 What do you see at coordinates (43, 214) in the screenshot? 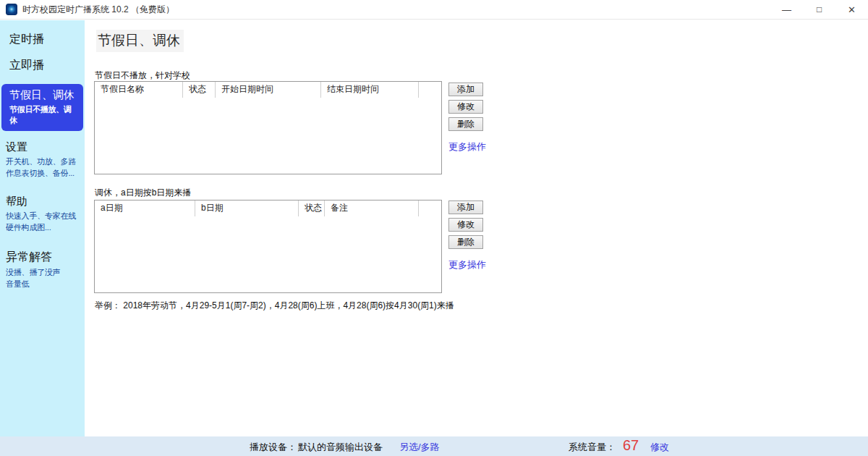
I see `sidebar-item-help: 帮助 快速入手、专家在线 硬件构成图...` at bounding box center [43, 214].